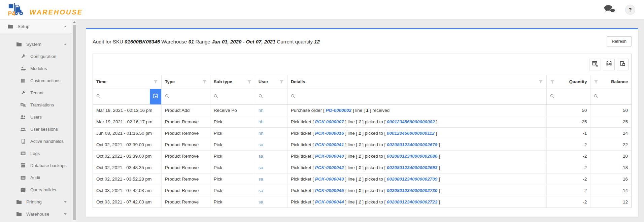 This screenshot has height=222, width=644. What do you see at coordinates (74, 123) in the screenshot?
I see `scrollbar-thumb` at bounding box center [74, 123].